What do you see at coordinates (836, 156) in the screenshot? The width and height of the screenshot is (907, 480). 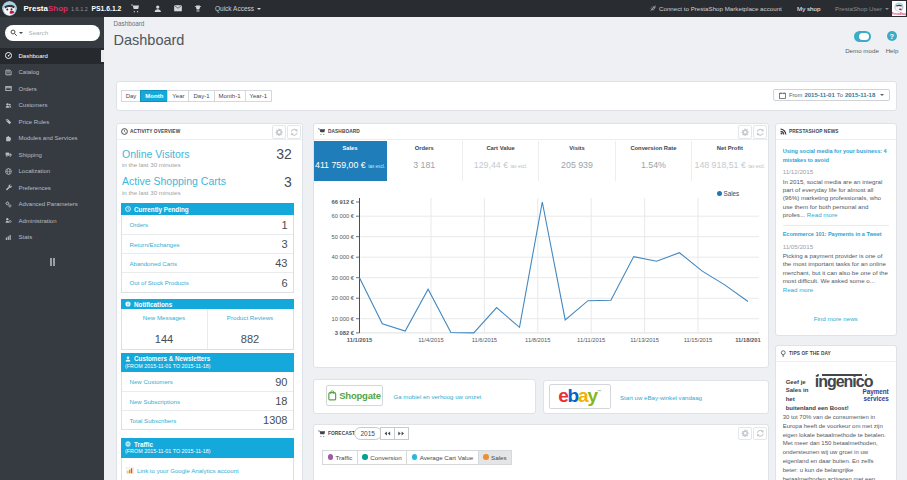 I see `news-article-title: Using social media for your business: 4 …` at bounding box center [836, 156].